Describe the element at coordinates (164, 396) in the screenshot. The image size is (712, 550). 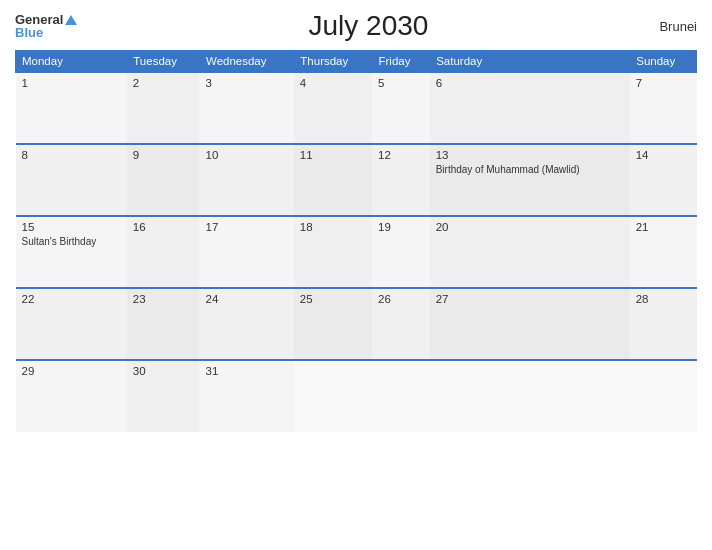
I see `table-row: 30` at that location.